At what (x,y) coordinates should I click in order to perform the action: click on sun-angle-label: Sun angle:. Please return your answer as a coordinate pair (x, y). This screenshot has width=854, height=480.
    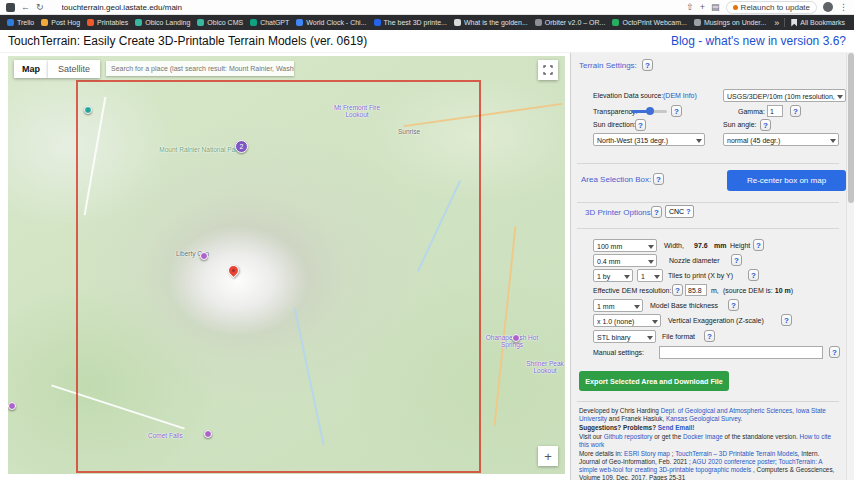
    Looking at the image, I should click on (740, 124).